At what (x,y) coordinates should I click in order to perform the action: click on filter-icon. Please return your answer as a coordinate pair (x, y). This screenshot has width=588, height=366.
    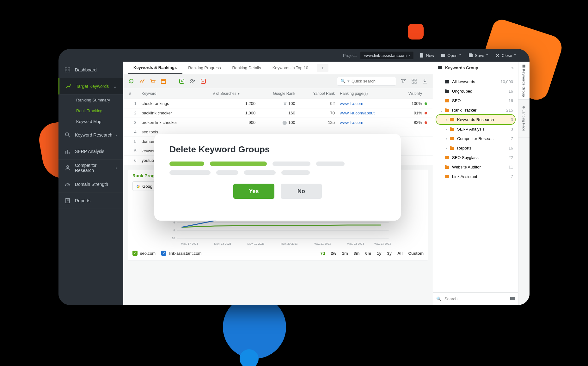
    Looking at the image, I should click on (403, 81).